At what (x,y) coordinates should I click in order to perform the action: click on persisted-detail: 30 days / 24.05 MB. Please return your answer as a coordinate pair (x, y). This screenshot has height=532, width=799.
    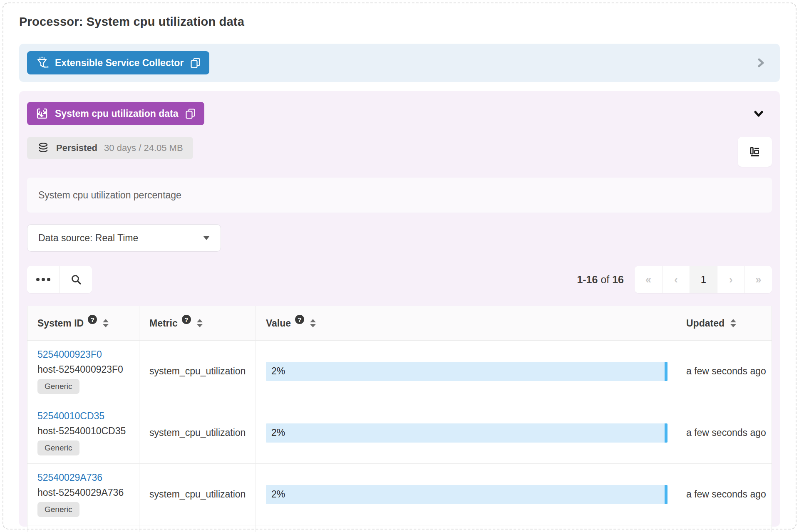
    Looking at the image, I should click on (144, 148).